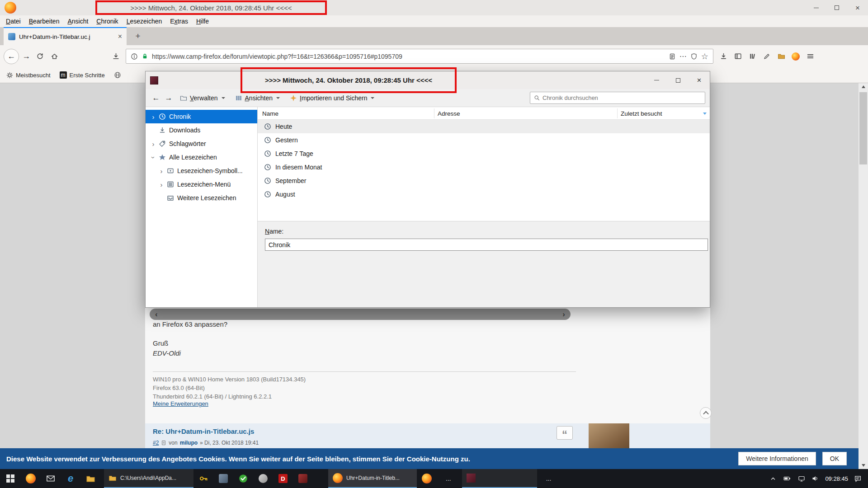 This screenshot has width=868, height=488. What do you see at coordinates (203, 21) in the screenshot?
I see `menu-hilfe: Hilfe` at bounding box center [203, 21].